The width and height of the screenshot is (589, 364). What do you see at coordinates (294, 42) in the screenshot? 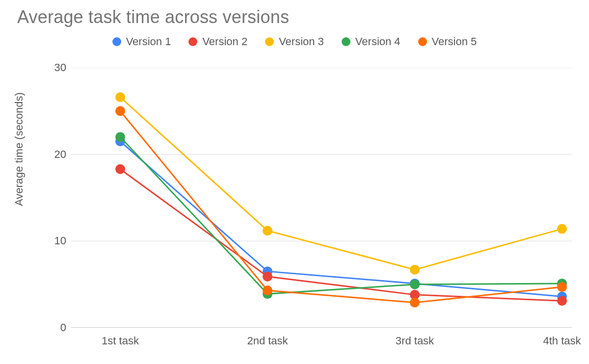
I see `legend-item-version-3: Version 3` at bounding box center [294, 42].